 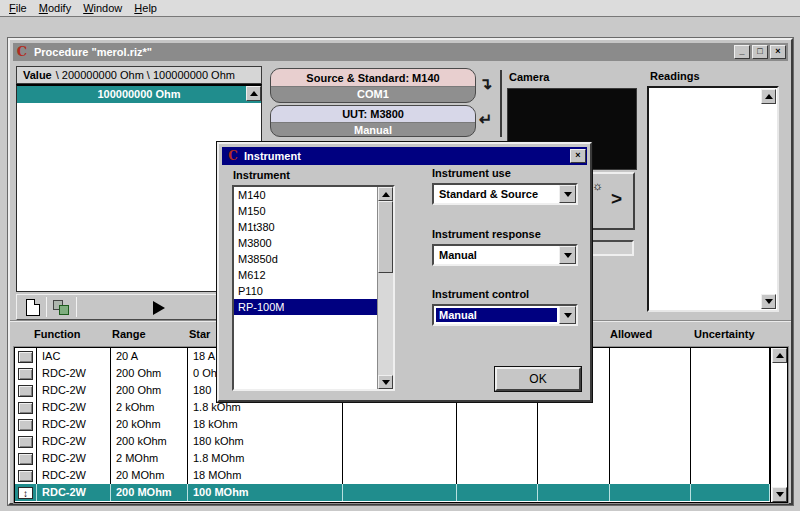 I want to click on dialog-close-button: ×, so click(x=578, y=156).